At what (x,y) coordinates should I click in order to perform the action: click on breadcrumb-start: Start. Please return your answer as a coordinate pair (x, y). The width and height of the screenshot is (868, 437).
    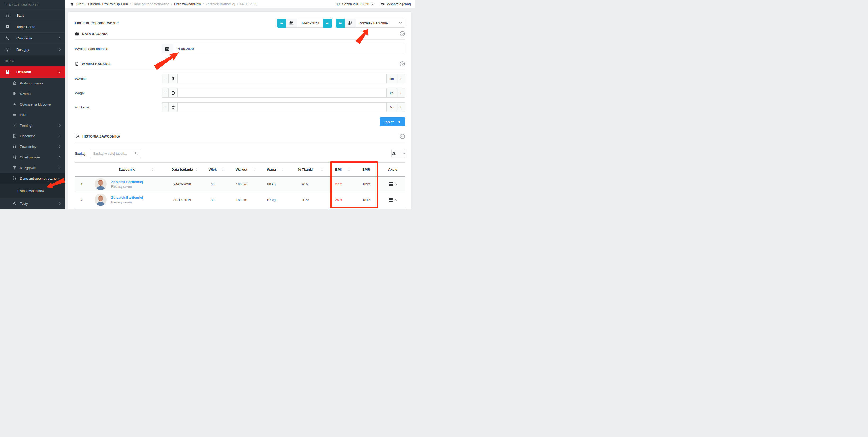
    Looking at the image, I should click on (81, 4).